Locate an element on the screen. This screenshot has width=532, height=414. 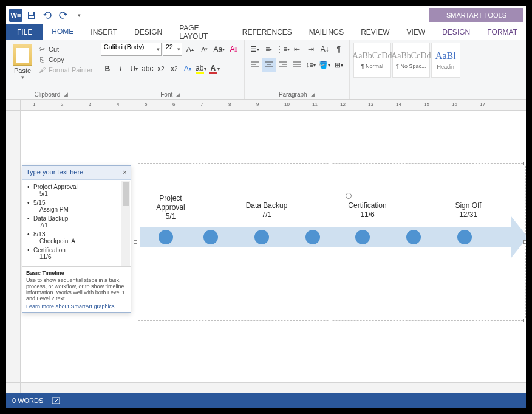
save-button is located at coordinates (32, 15).